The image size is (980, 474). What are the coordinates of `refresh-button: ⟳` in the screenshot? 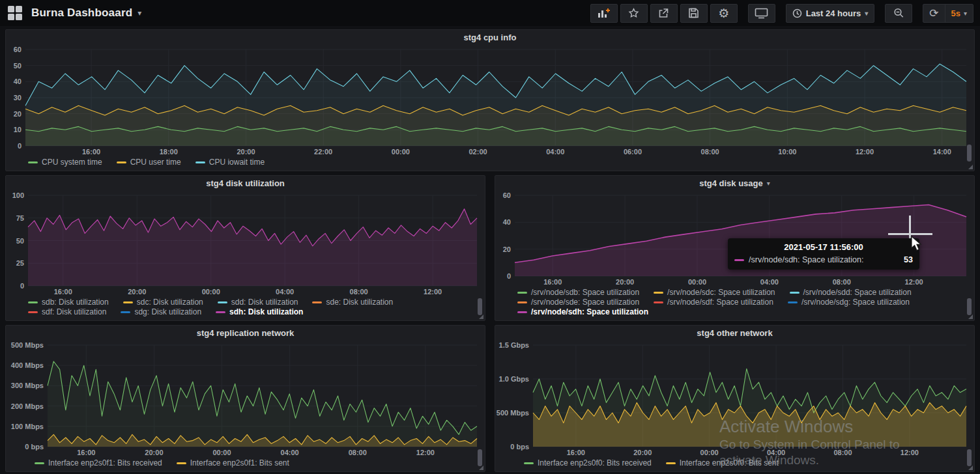 It's located at (934, 13).